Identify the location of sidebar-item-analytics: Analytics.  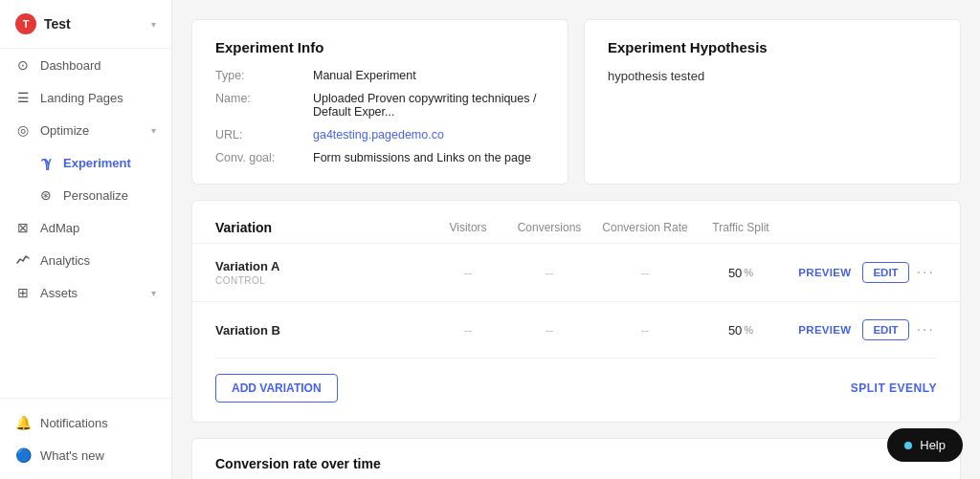
(86, 260).